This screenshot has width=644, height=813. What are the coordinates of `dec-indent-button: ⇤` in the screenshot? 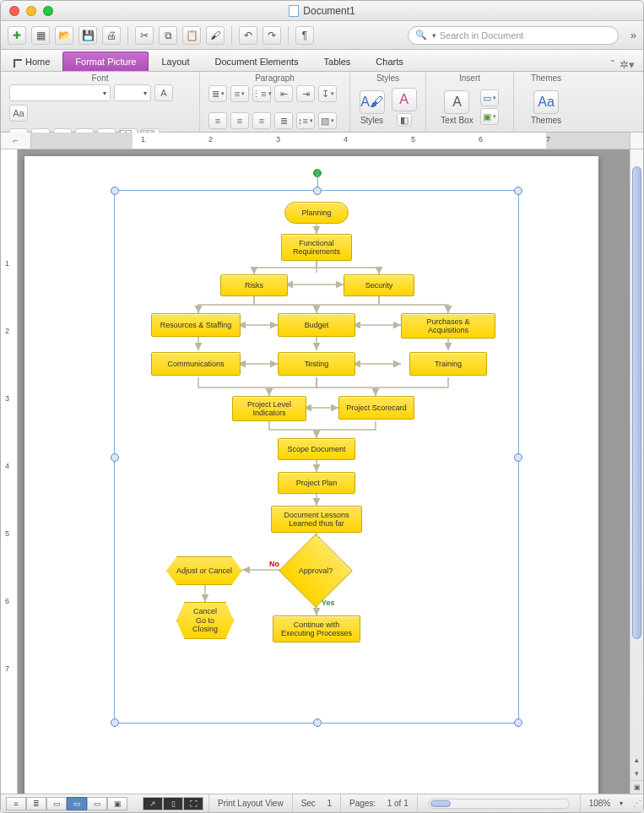 It's located at (284, 94).